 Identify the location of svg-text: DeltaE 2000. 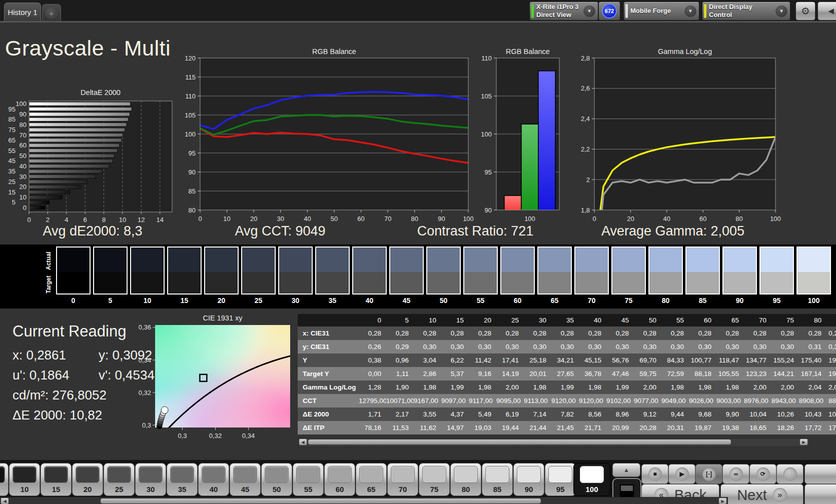
(101, 92).